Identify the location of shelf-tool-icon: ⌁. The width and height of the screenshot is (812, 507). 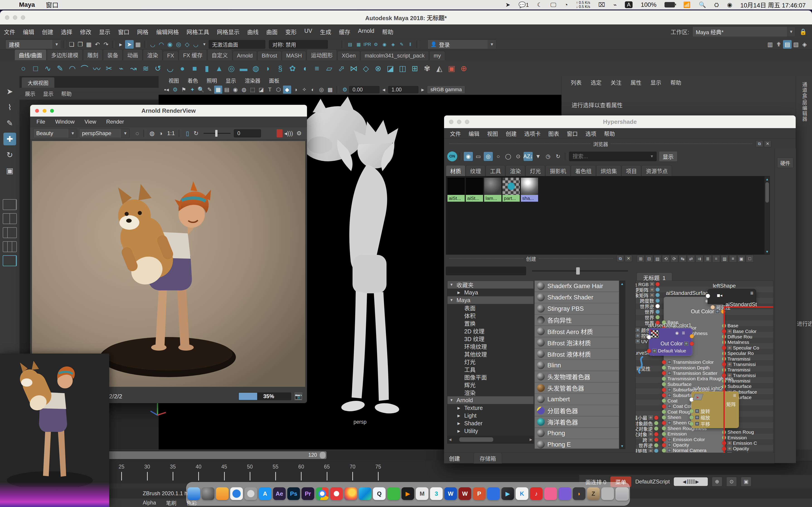
(121, 68).